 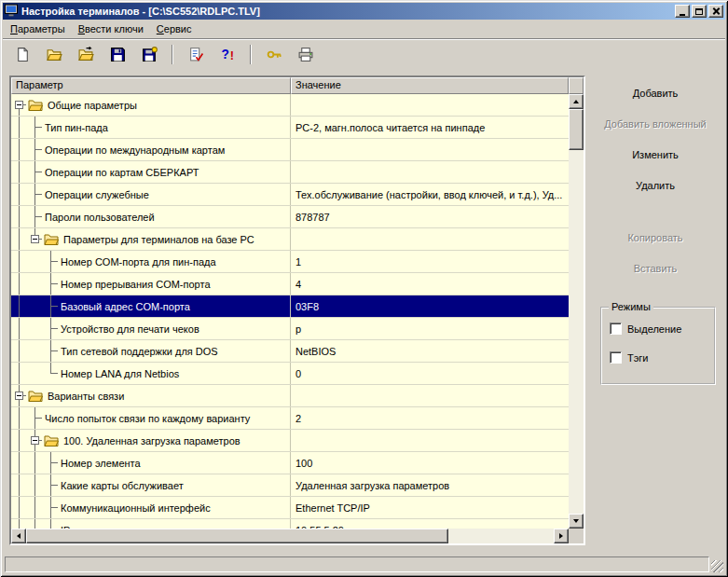 What do you see at coordinates (655, 155) in the screenshot?
I see `edit-button: Изменить` at bounding box center [655, 155].